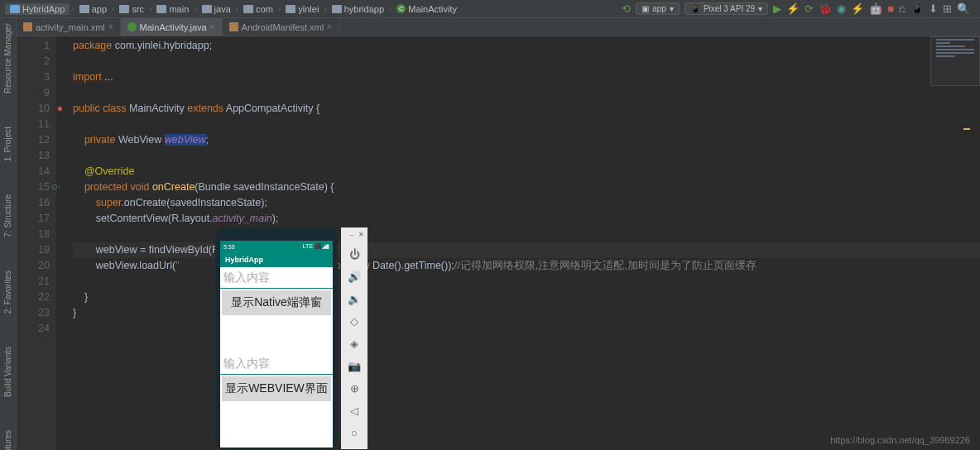 The height and width of the screenshot is (450, 980). I want to click on code-text: webView = findViewById(R.id., so click(153, 250).